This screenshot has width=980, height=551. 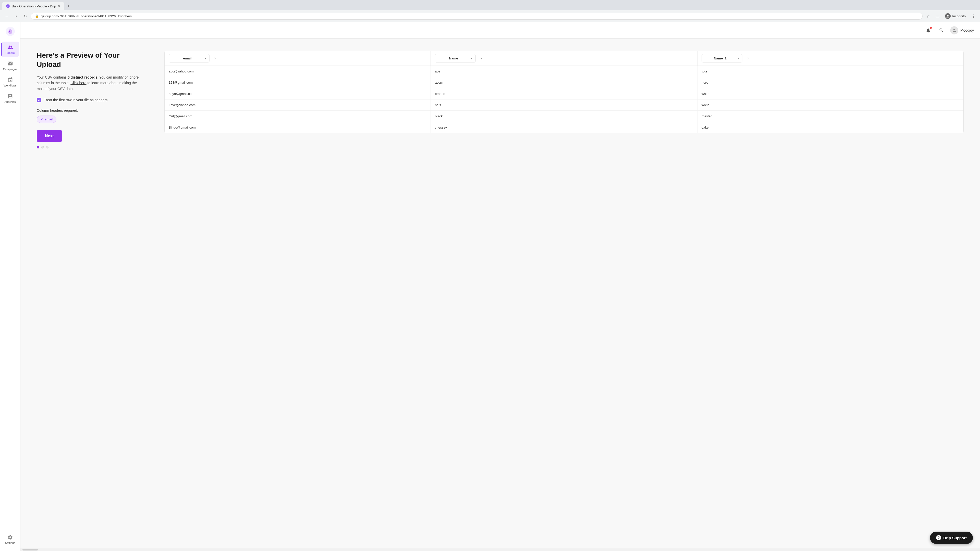 What do you see at coordinates (42, 119) in the screenshot?
I see `tag-check-icon: ✓` at bounding box center [42, 119].